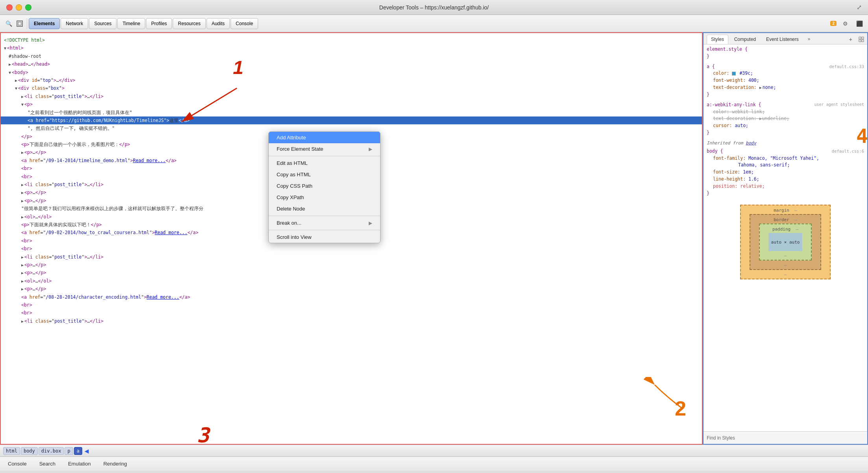  Describe the element at coordinates (189, 24) in the screenshot. I see `tab-resources: Resources` at that location.